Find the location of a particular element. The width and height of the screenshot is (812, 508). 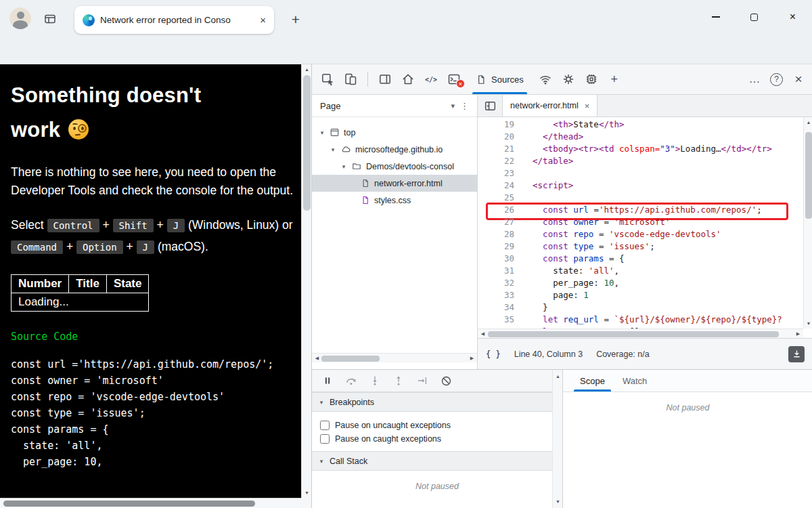

profile-avatar is located at coordinates (20, 18).